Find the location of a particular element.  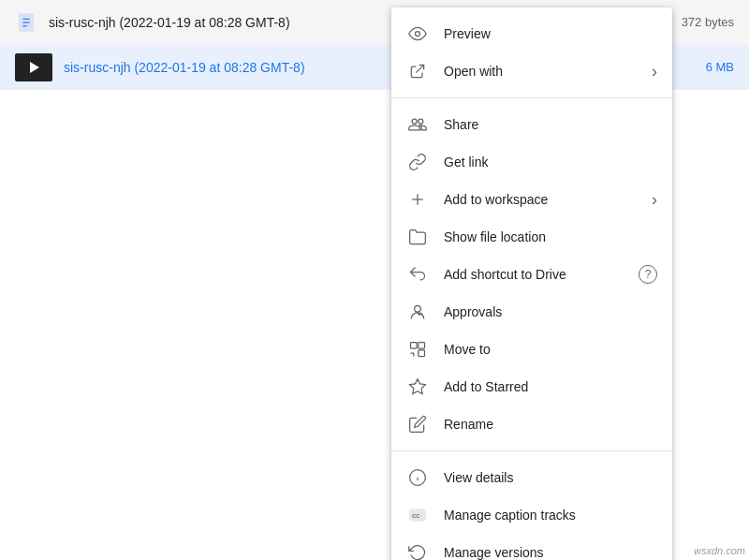

view-details-label: View details is located at coordinates (551, 478).